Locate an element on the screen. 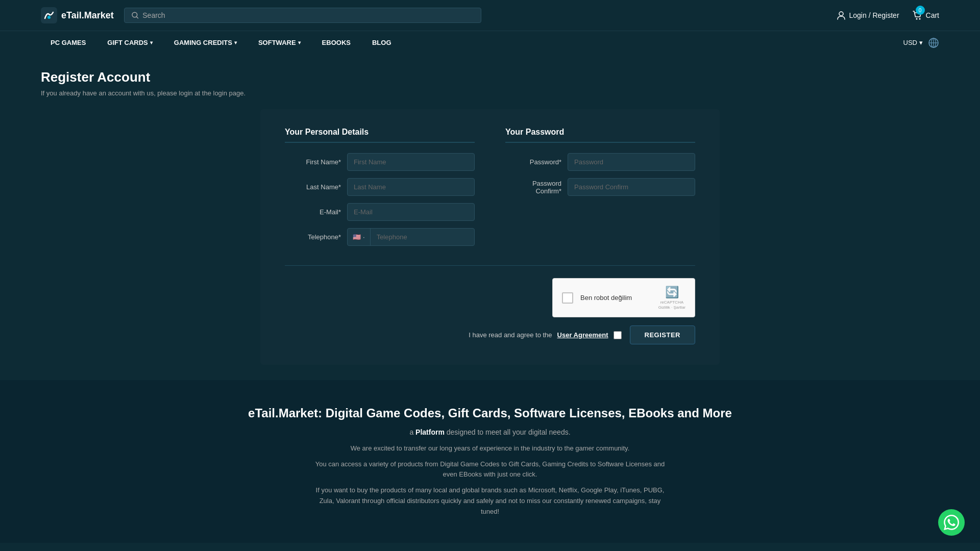 The image size is (980, 551). register-button: REGISTER is located at coordinates (663, 335).